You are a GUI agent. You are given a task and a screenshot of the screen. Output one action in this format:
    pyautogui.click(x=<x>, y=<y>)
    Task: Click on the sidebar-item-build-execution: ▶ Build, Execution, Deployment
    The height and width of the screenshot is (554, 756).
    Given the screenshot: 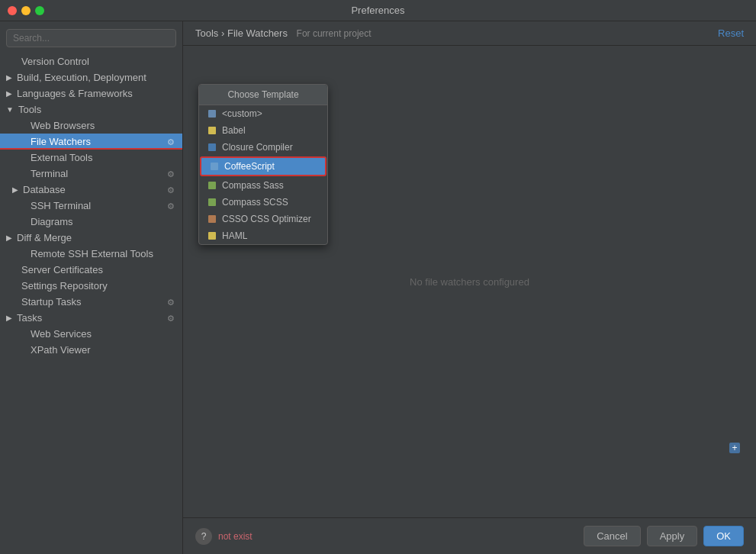 What is the action you would take?
    pyautogui.click(x=92, y=78)
    